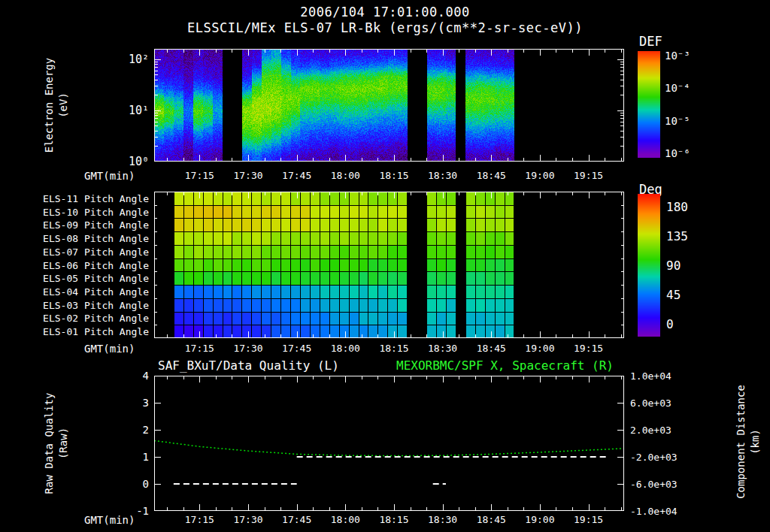  Describe the element at coordinates (651, 403) in the screenshot. I see `distance-y-tick-label: 6.0e+03` at that location.